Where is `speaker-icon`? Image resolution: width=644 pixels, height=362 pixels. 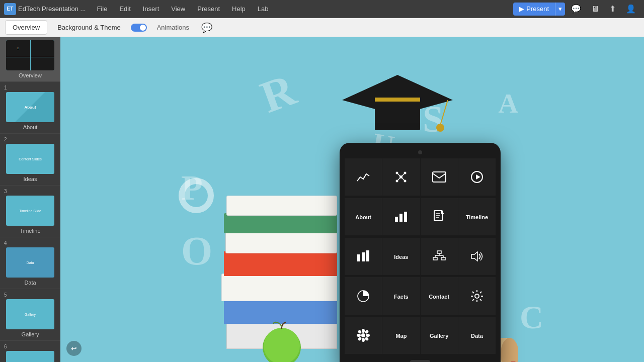 speaker-icon is located at coordinates (477, 256).